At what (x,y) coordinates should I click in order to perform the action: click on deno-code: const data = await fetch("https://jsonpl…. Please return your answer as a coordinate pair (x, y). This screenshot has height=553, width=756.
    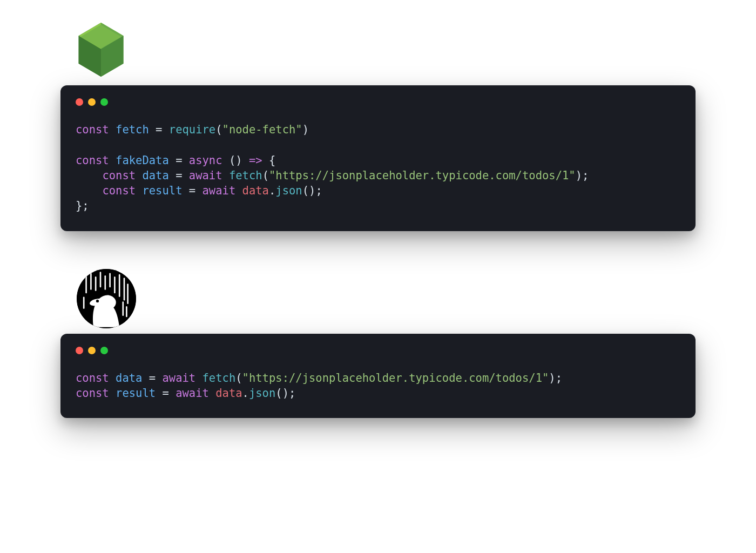
    Looking at the image, I should click on (378, 386).